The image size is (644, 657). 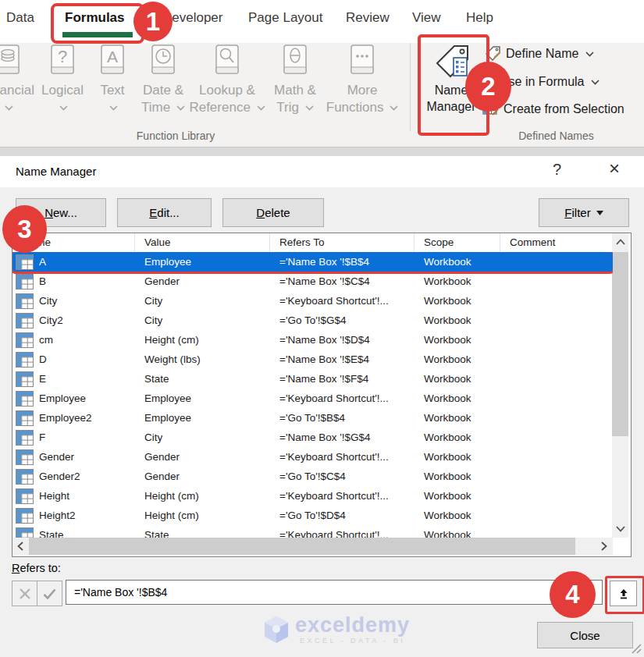 What do you see at coordinates (50, 594) in the screenshot?
I see `check-icon` at bounding box center [50, 594].